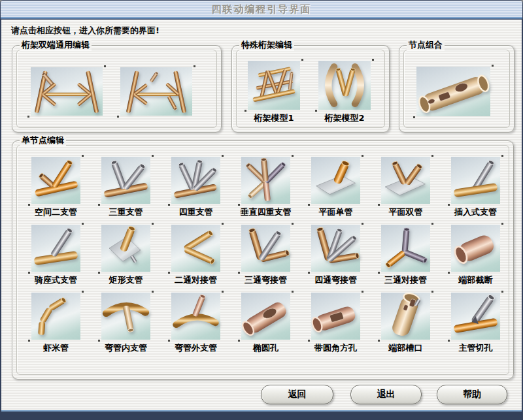 The height and width of the screenshot is (420, 523). I want to click on group-title: 节点组合, so click(426, 45).